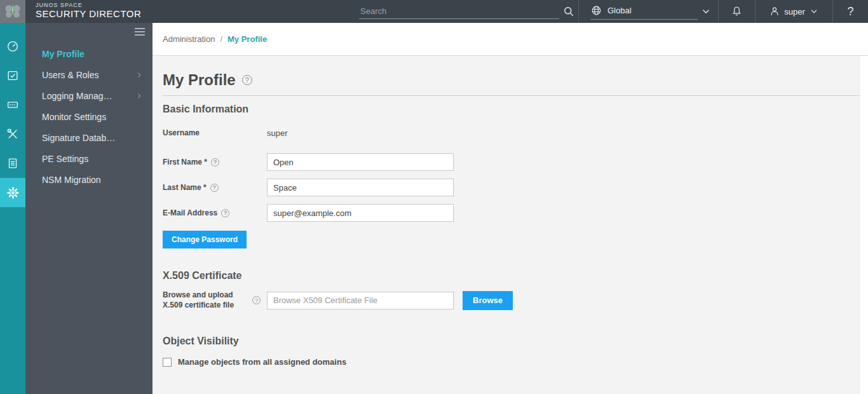 Image resolution: width=868 pixels, height=394 pixels. What do you see at coordinates (167, 362) in the screenshot?
I see `manage-objects-checkbox` at bounding box center [167, 362].